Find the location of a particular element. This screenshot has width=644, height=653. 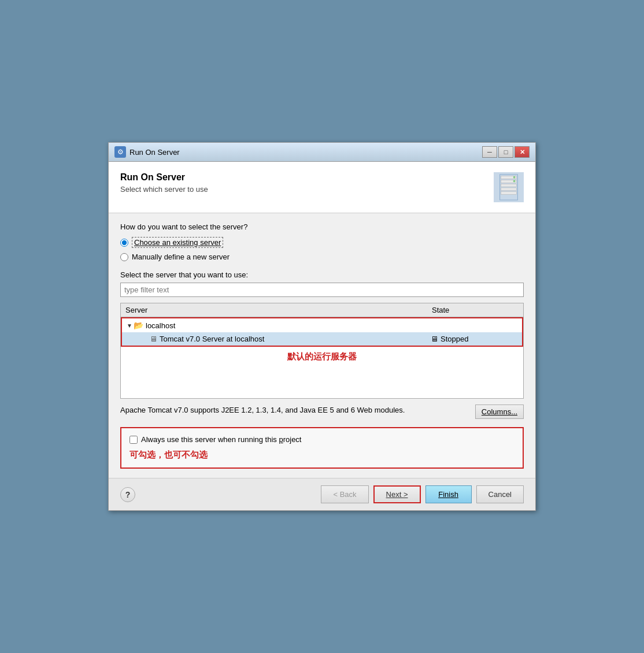

title-bar-controls: ─ □ ✕ is located at coordinates (506, 152).